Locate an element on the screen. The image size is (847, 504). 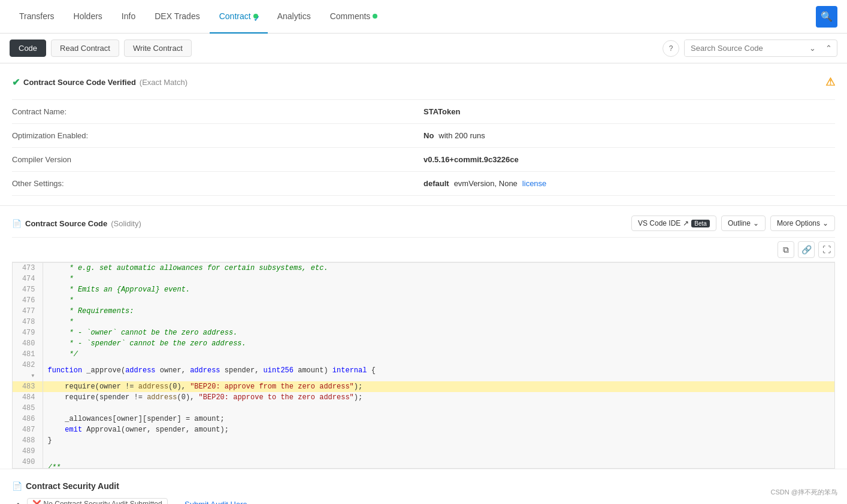
tab-comments: Comments is located at coordinates (354, 17).